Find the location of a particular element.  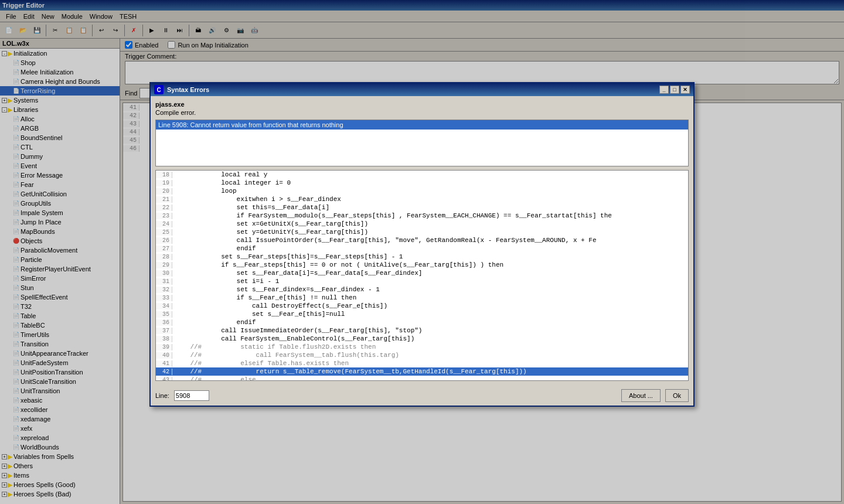

preview-line-39: 39 //# static if Table.flush2D.exists th… is located at coordinates (422, 347).